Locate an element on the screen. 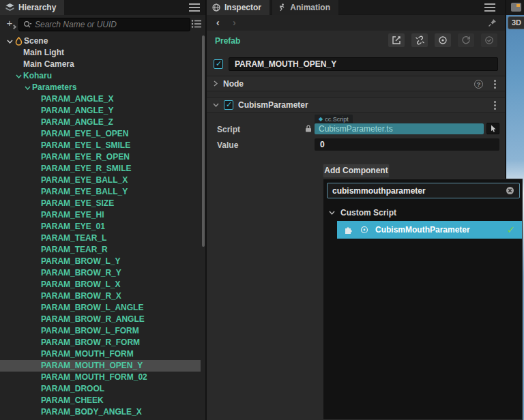 The width and height of the screenshot is (524, 420). tree-item-label: PARAM_EYE_SIZE is located at coordinates (78, 203).